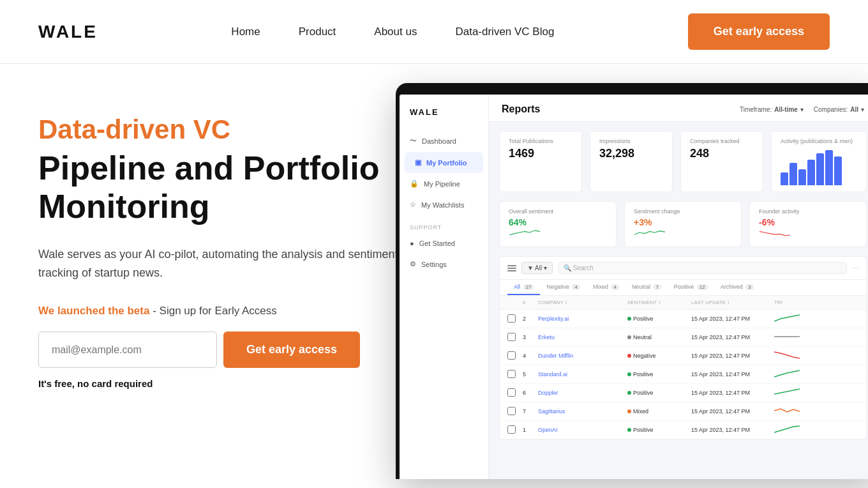  I want to click on hero-cta-button: Get early access, so click(292, 350).